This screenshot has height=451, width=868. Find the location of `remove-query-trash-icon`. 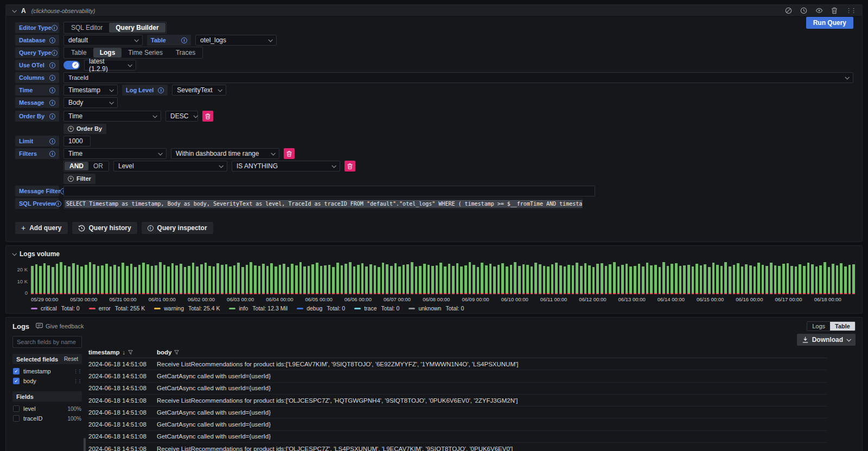

remove-query-trash-icon is located at coordinates (834, 11).